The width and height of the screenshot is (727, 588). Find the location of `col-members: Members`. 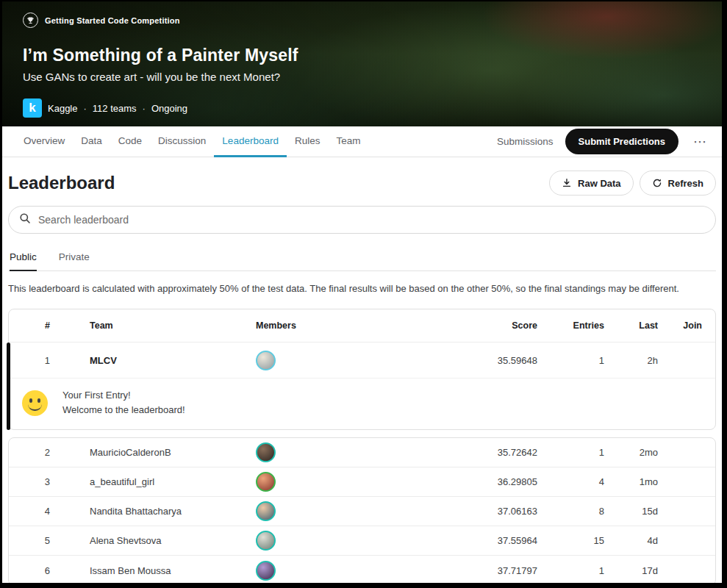

col-members: Members is located at coordinates (351, 326).